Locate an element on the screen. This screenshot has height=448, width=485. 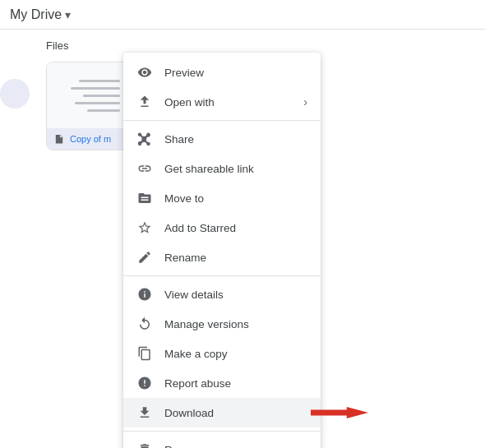
chevron-down-icon: ▾ is located at coordinates (67, 15).